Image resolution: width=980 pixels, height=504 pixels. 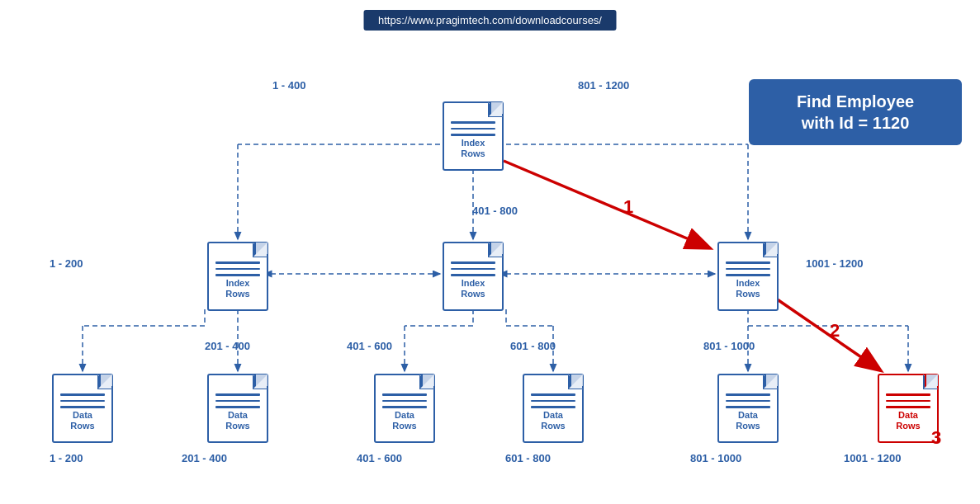 What do you see at coordinates (490, 20) in the screenshot?
I see `url-bar: https://www.pragimtech.com/downloadcours…` at bounding box center [490, 20].